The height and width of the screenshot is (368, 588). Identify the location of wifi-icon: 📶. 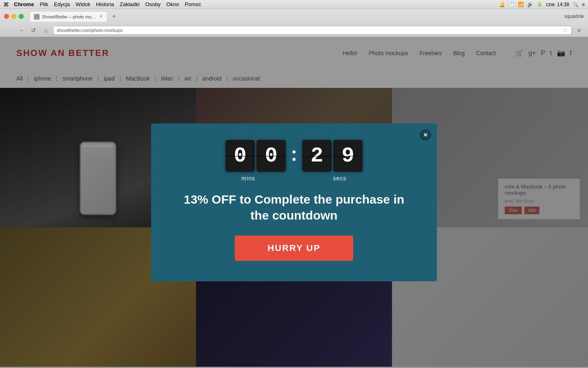
(521, 4).